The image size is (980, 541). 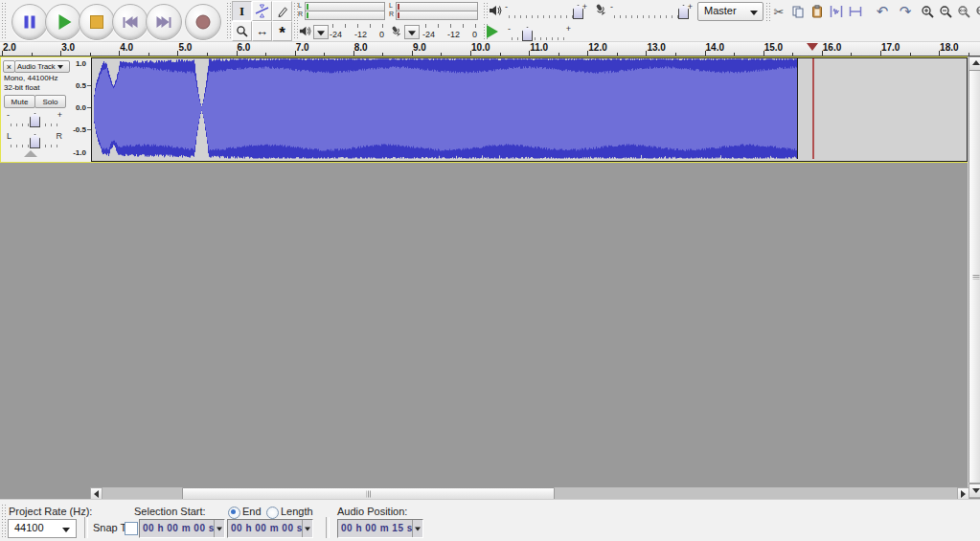 I want to click on selection-start-field: 00 h 00 m 00 s, so click(x=182, y=529).